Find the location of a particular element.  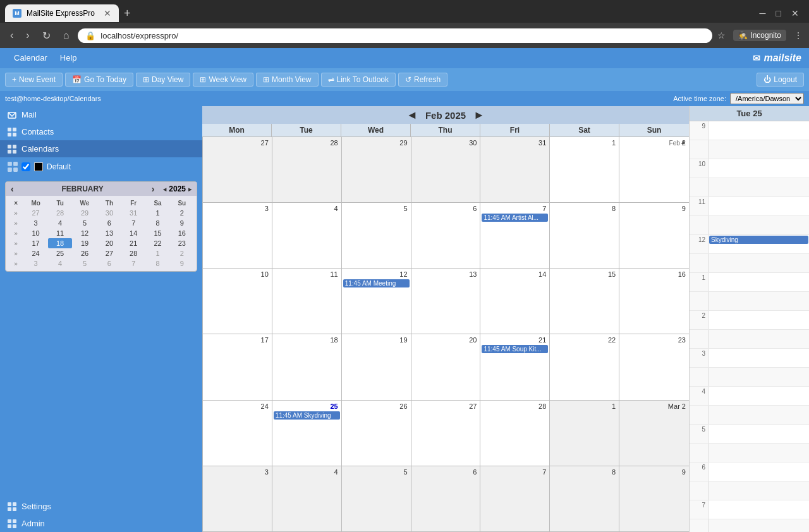

browser-tab-active: M MailSite ExpressPro ✕ is located at coordinates (62, 13).